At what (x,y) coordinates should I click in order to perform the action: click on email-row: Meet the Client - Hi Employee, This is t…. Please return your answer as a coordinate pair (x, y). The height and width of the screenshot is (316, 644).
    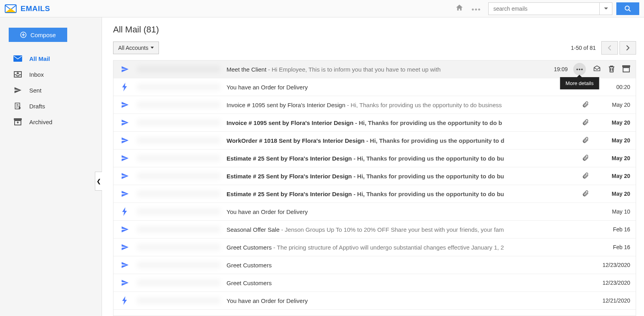
    Looking at the image, I should click on (375, 70).